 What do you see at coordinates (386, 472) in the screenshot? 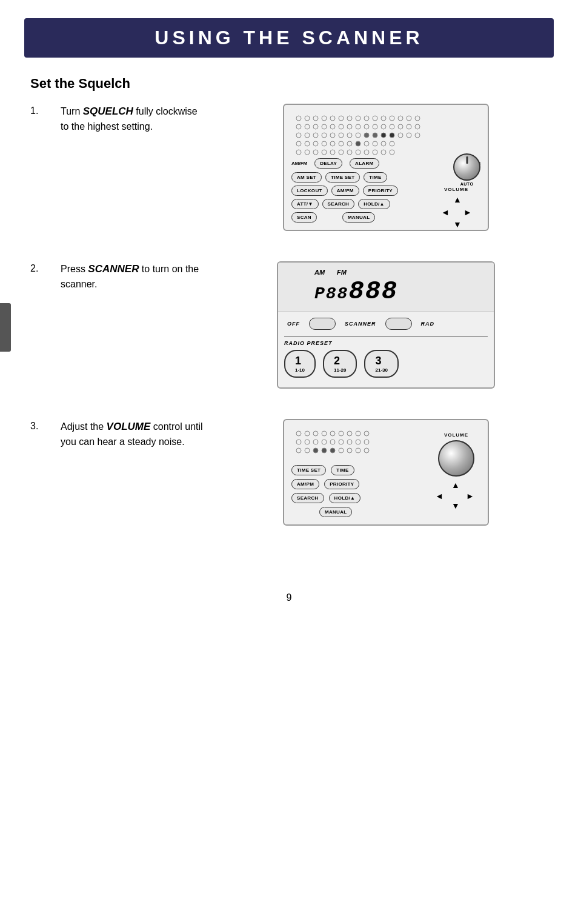
I see `step-3-image: VOLUME ▲ ▼ ◄ ►` at bounding box center [386, 472].